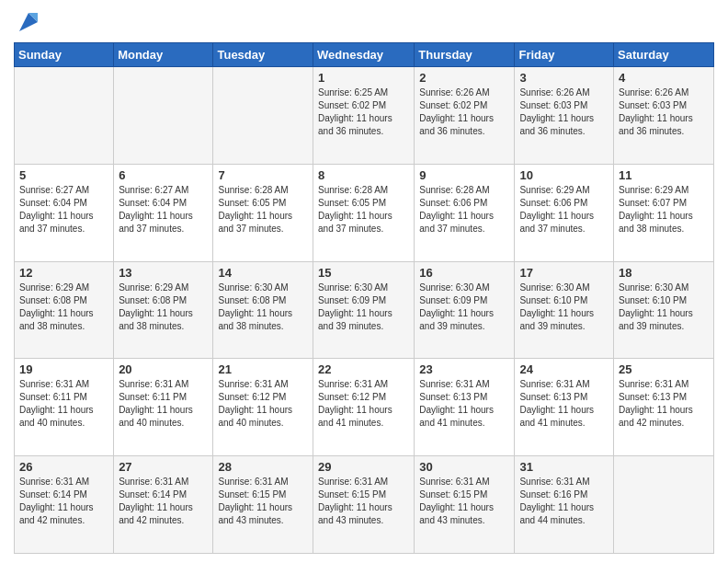 The height and width of the screenshot is (563, 728). I want to click on day-number: 6, so click(164, 175).